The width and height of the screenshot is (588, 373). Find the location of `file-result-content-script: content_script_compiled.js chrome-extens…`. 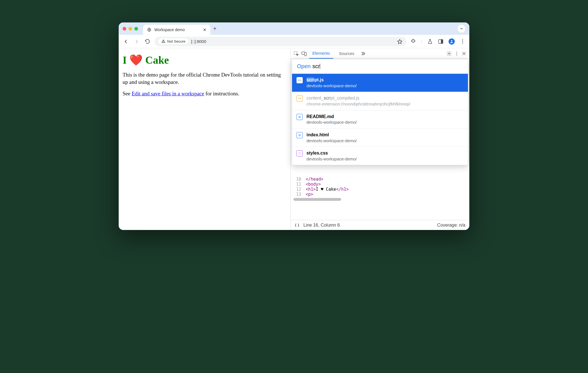

file-result-content-script: content_script_compiled.js chrome-extens… is located at coordinates (380, 101).